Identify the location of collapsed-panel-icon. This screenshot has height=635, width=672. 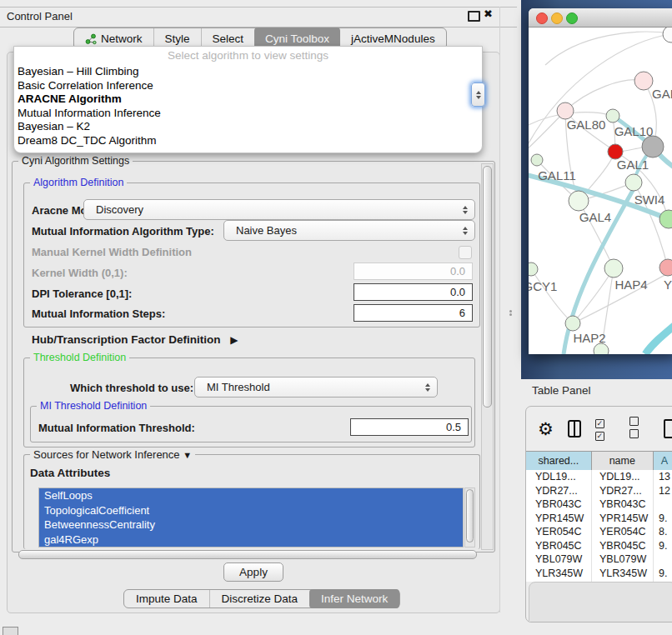
(10, 631).